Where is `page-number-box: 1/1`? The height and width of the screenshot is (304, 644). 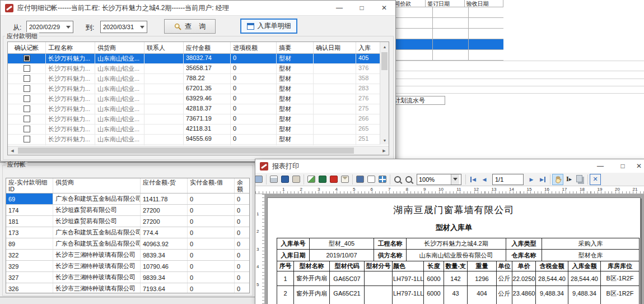
page-number-box: 1/1 is located at coordinates (508, 179).